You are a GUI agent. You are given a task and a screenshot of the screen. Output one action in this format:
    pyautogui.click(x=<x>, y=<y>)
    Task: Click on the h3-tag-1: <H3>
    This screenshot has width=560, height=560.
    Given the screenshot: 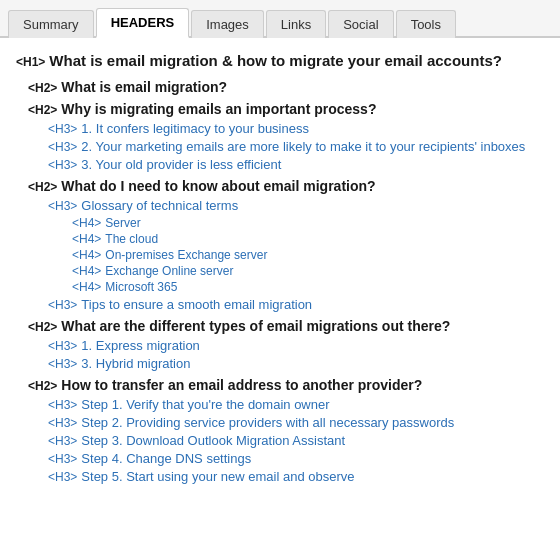 What is the action you would take?
    pyautogui.click(x=62, y=147)
    